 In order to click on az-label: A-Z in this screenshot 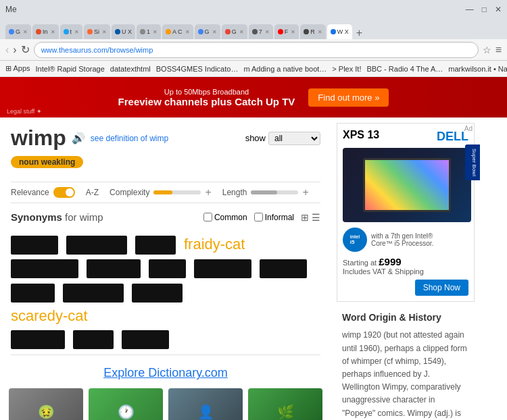, I will do `click(92, 192)`.